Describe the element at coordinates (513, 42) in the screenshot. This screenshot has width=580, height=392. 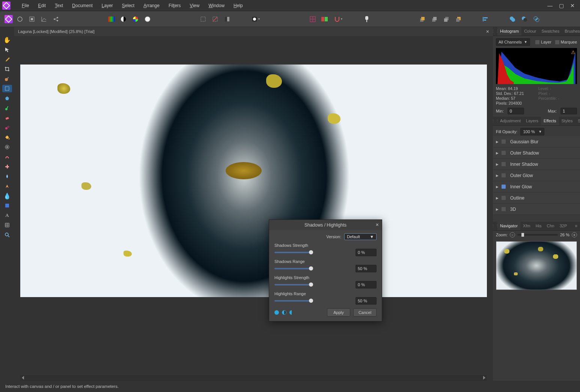
I see `channel-dropdown: All Channels▼` at that location.